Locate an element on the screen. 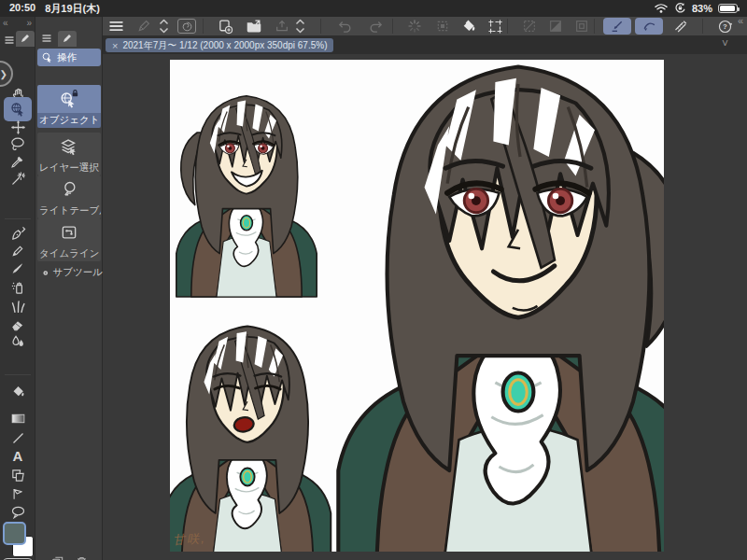 The image size is (747, 560). status-time: 20:50 is located at coordinates (22, 9).